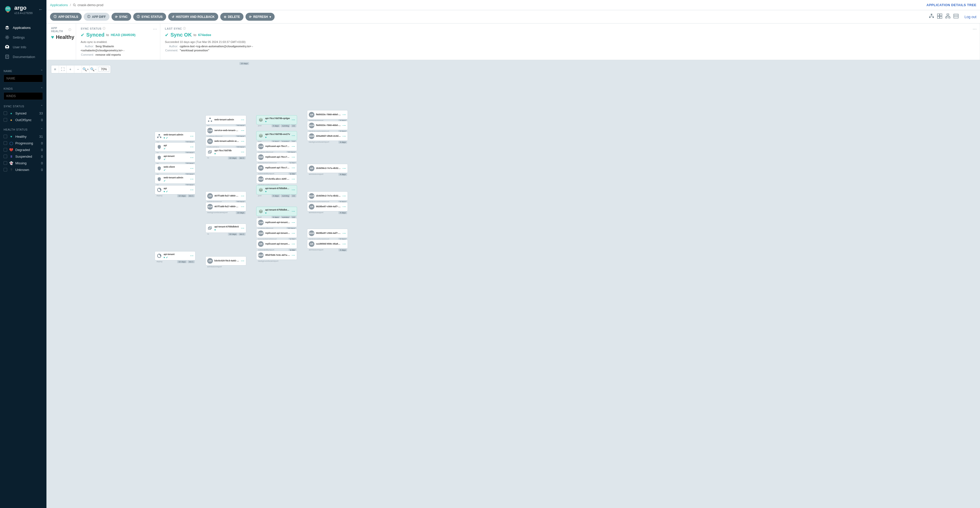  Describe the element at coordinates (327, 233) in the screenshot. I see `resource-node-backgroundscanreport: BGR5828be87-c564-4af7-846e-60...⋮backgro…` at that location.